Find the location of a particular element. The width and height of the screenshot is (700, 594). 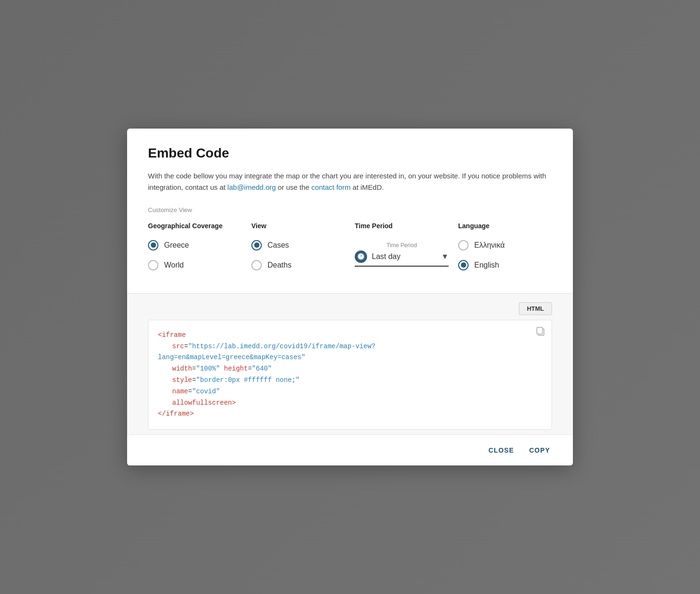

close-button: CLOSE is located at coordinates (501, 450).